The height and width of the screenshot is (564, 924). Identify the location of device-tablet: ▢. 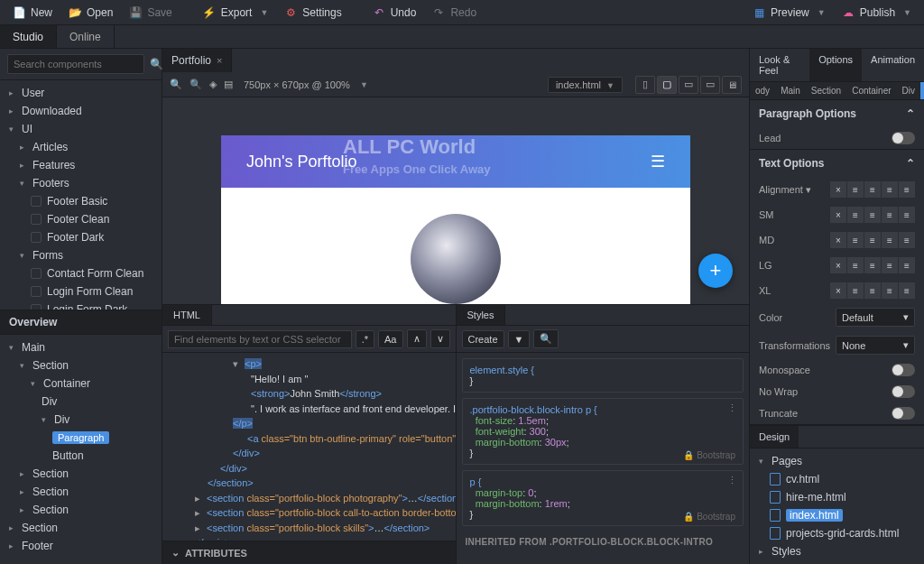
(667, 85).